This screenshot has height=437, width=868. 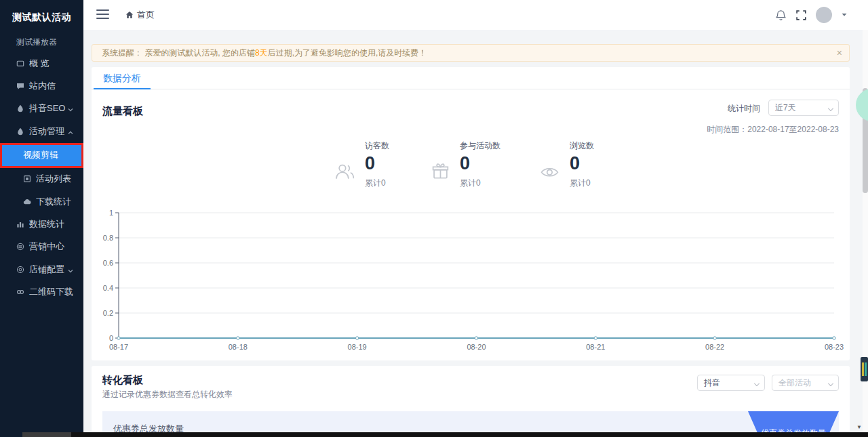 I want to click on time-range-text: 时间范围：2022-08-17至2022-08-23, so click(x=773, y=130).